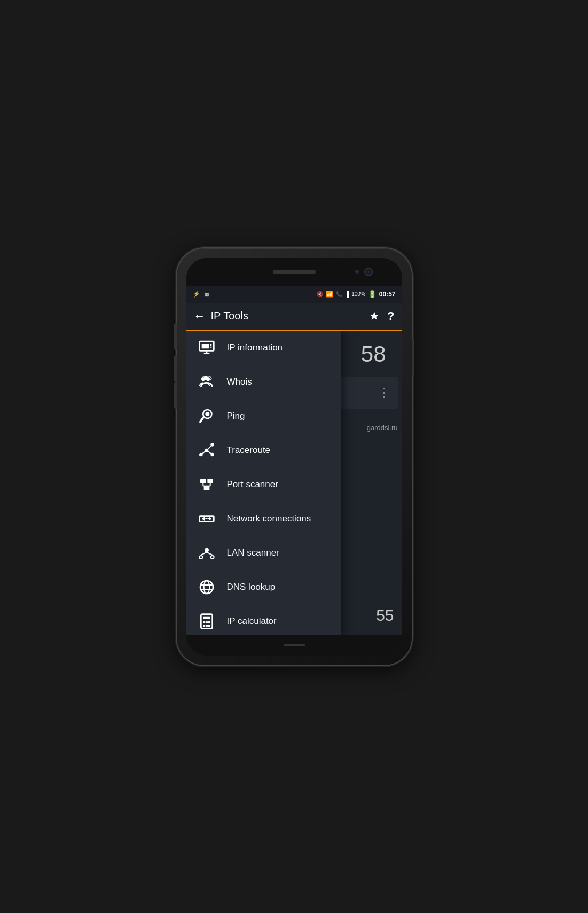  Describe the element at coordinates (207, 621) in the screenshot. I see `calculator-icon` at that location.